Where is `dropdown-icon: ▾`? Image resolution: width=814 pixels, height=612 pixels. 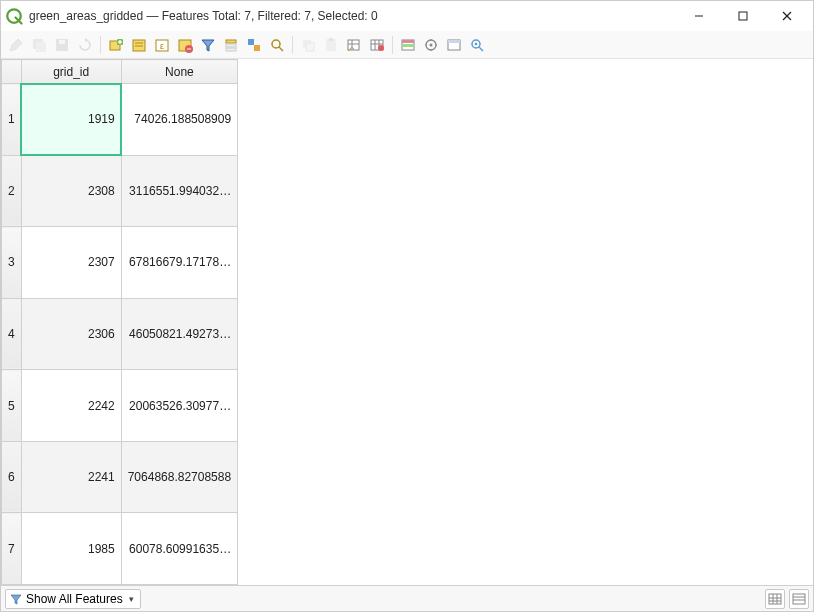 dropdown-icon: ▾ is located at coordinates (132, 599).